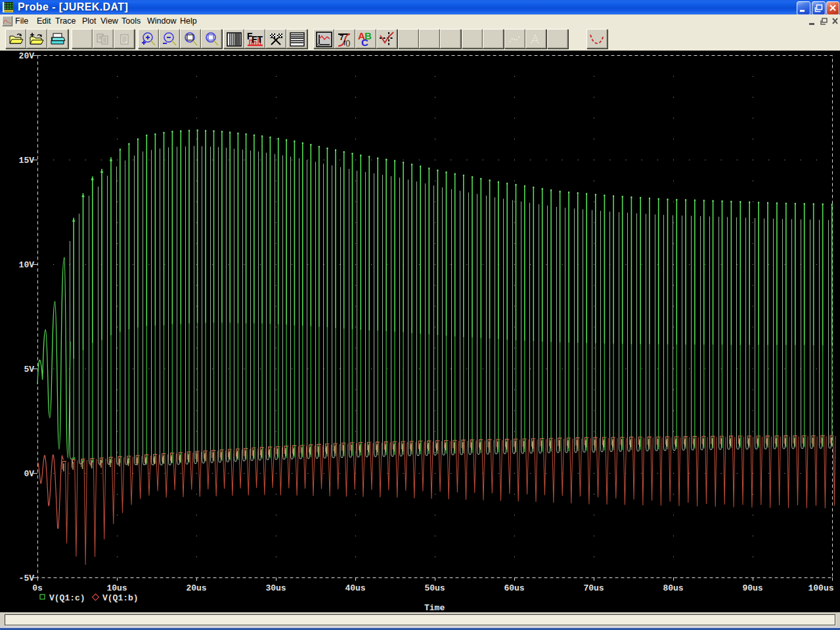  What do you see at coordinates (276, 589) in the screenshot?
I see `svg-text: 30us` at bounding box center [276, 589].